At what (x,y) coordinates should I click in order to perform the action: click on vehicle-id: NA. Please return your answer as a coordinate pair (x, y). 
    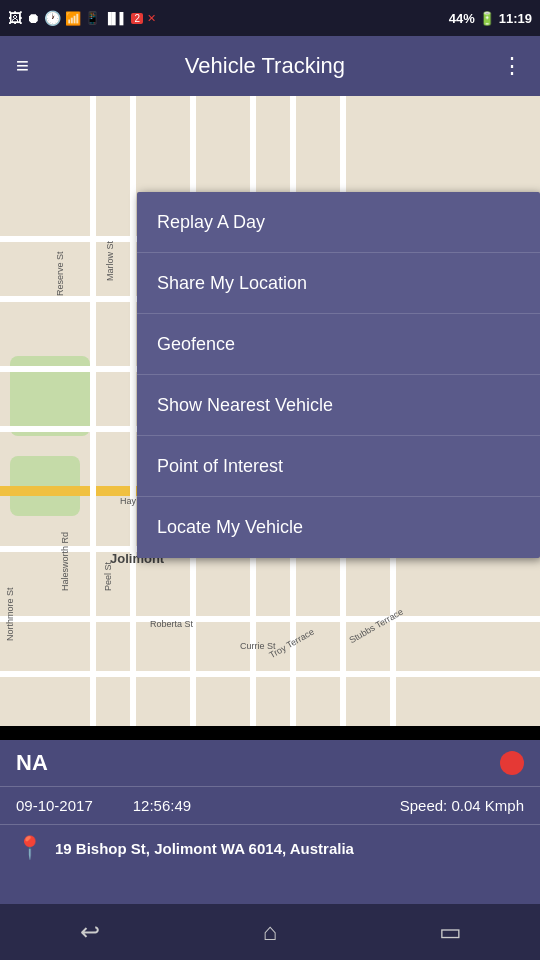
    Looking at the image, I should click on (32, 763).